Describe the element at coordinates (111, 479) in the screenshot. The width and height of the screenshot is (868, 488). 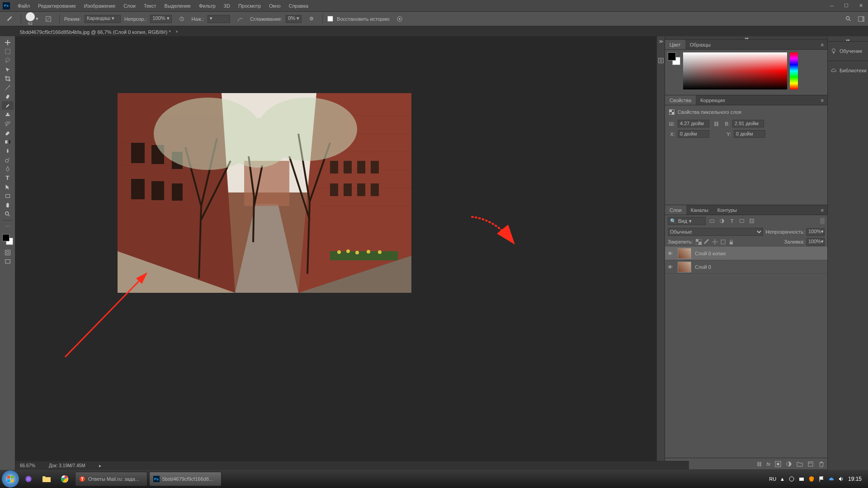
I see `taskbar-item-browser: Ответы Mail.ru: зада...` at that location.